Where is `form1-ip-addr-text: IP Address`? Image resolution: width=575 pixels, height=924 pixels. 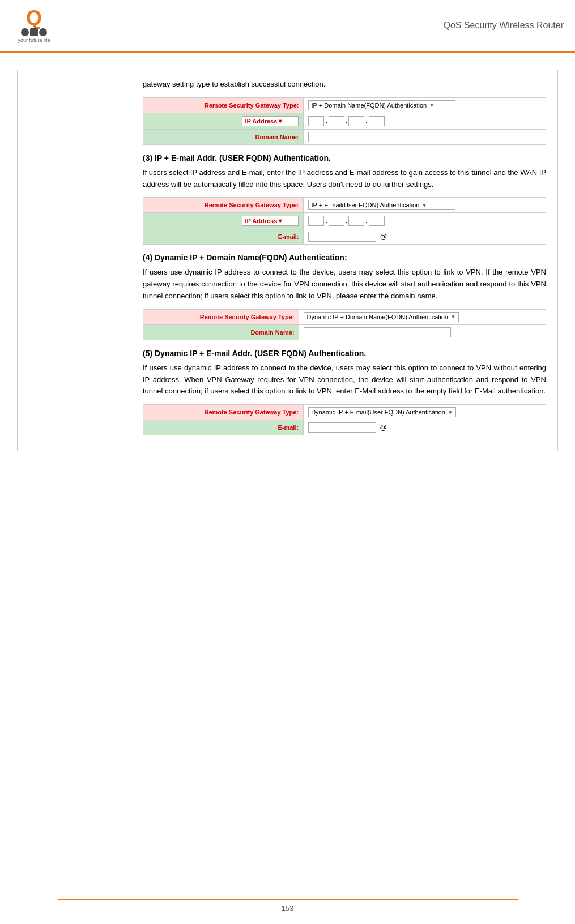
form1-ip-addr-text: IP Address is located at coordinates (261, 121).